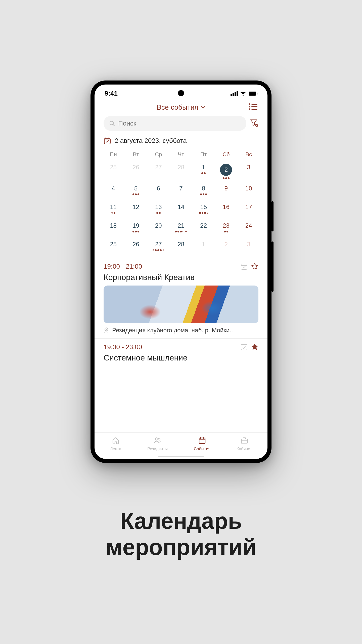 This screenshot has width=362, height=644. What do you see at coordinates (181, 345) in the screenshot?
I see `events-list: 19:00 - 21:00Корпоративный КреативРезиде…` at bounding box center [181, 345].